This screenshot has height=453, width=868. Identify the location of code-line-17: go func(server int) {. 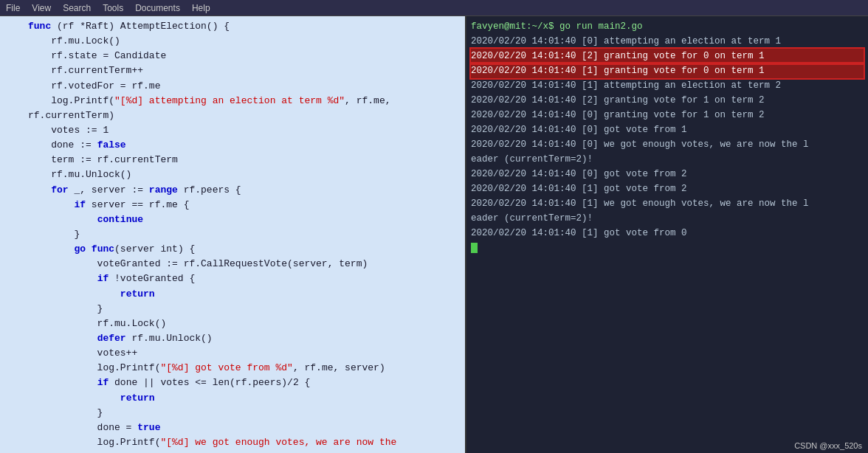
(232, 249).